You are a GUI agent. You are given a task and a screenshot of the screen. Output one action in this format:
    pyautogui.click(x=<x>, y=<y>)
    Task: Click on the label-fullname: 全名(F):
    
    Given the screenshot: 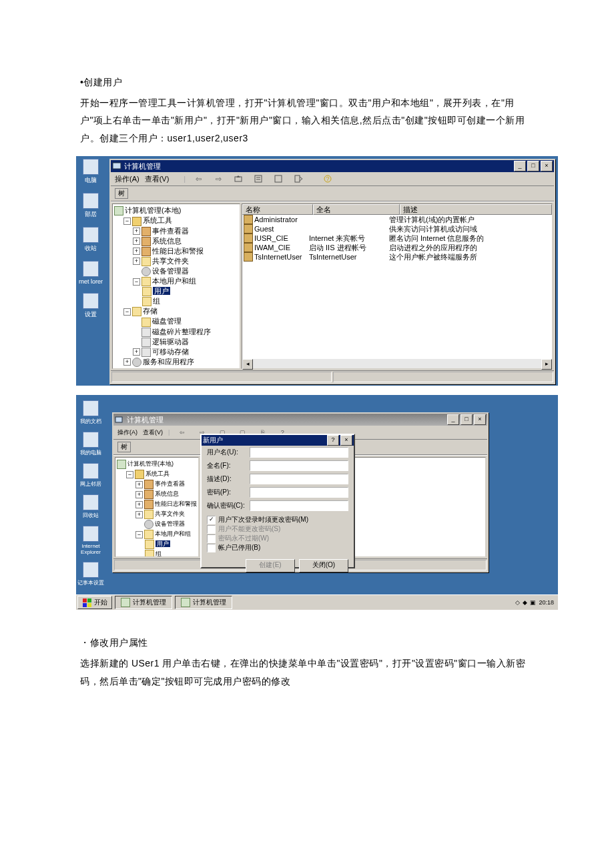 What is the action you would take?
    pyautogui.click(x=227, y=466)
    